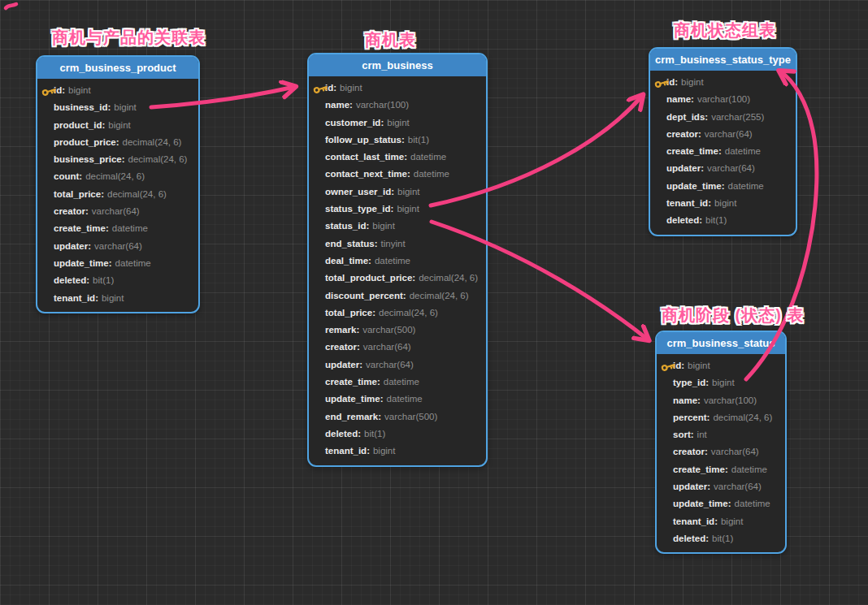  What do you see at coordinates (397, 278) in the screenshot?
I see `field-row-total_product_price: total_product_pricedecimal(20, 5)` at bounding box center [397, 278].